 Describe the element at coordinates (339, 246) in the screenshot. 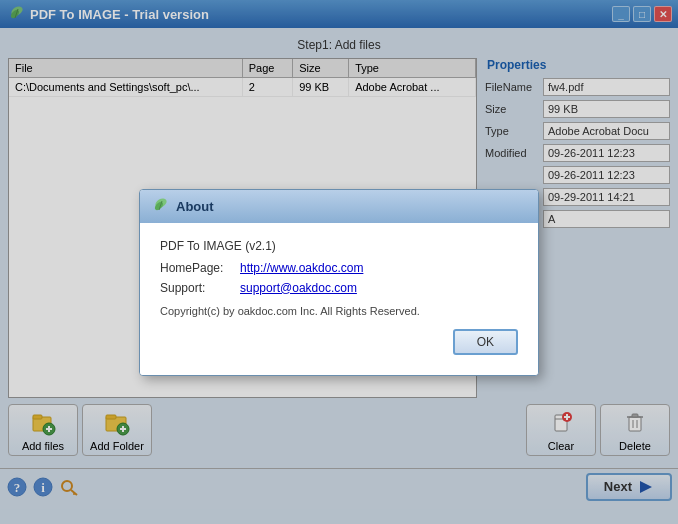

I see `about-version: PDF To IMAGE (v2.1)` at that location.